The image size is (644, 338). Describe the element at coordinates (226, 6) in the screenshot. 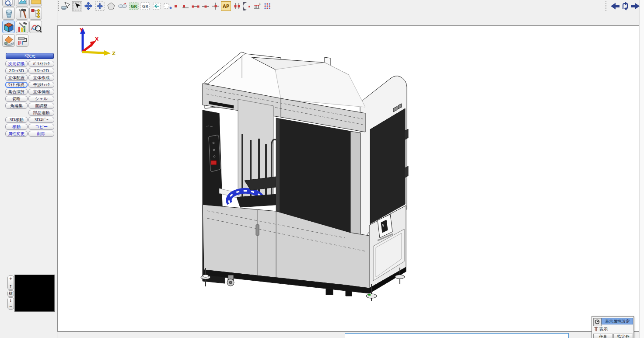

I see `svg-text: AP` at that location.